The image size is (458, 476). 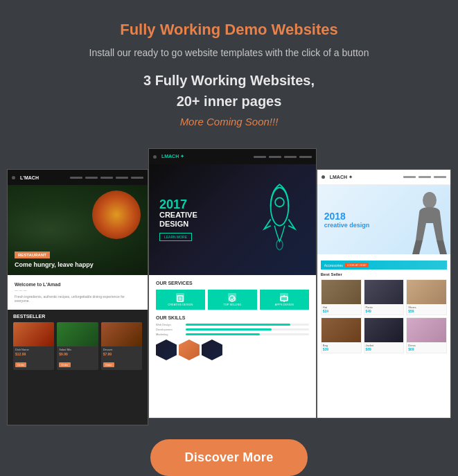 I want to click on creative-hero-text: 2017 CREATIVEDESIGN LEARN MORE, so click(x=179, y=220).